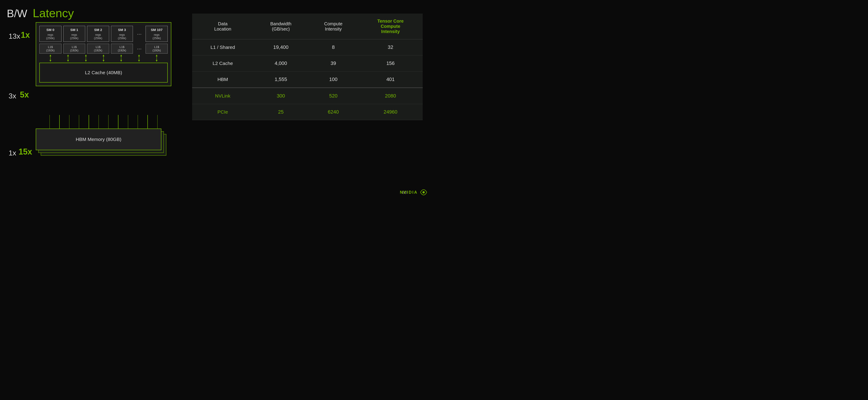  I want to click on bw-val-3x: 3x, so click(12, 96).